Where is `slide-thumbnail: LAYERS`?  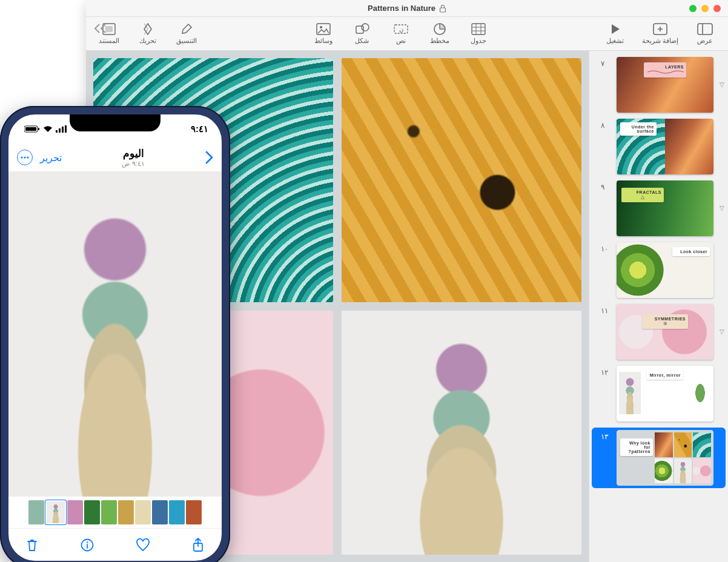 slide-thumbnail: LAYERS is located at coordinates (665, 85).